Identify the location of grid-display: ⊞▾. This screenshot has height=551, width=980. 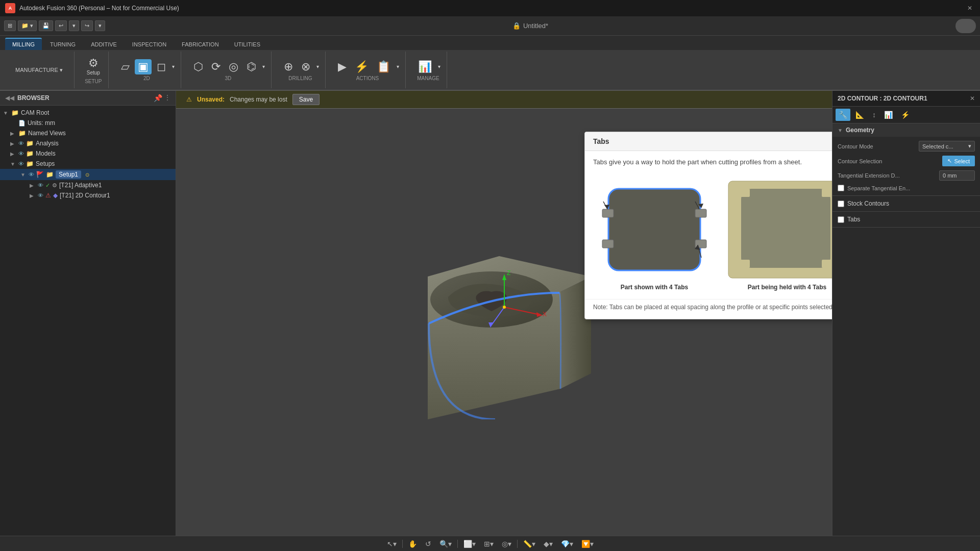
(489, 544).